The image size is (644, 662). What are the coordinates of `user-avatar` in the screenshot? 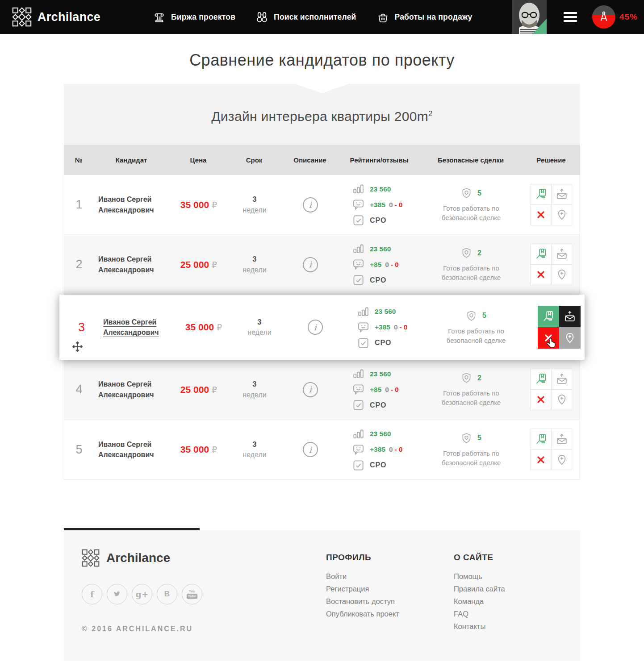 It's located at (529, 17).